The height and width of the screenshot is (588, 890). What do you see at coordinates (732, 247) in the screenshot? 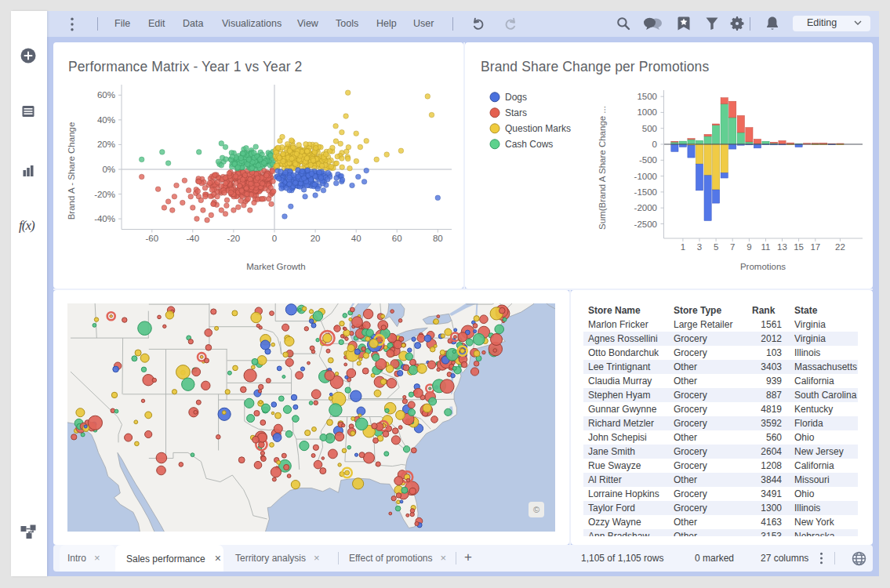
I see `svg-text: 7` at bounding box center [732, 247].